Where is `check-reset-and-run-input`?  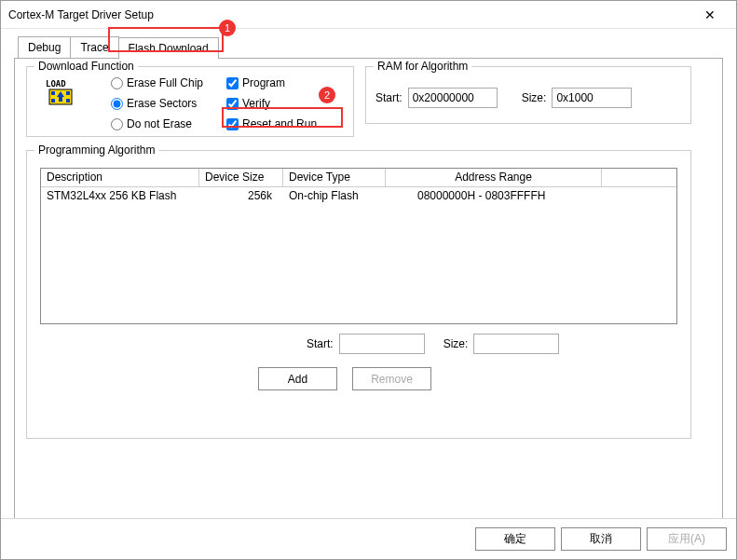
check-reset-and-run-input is located at coordinates (233, 125).